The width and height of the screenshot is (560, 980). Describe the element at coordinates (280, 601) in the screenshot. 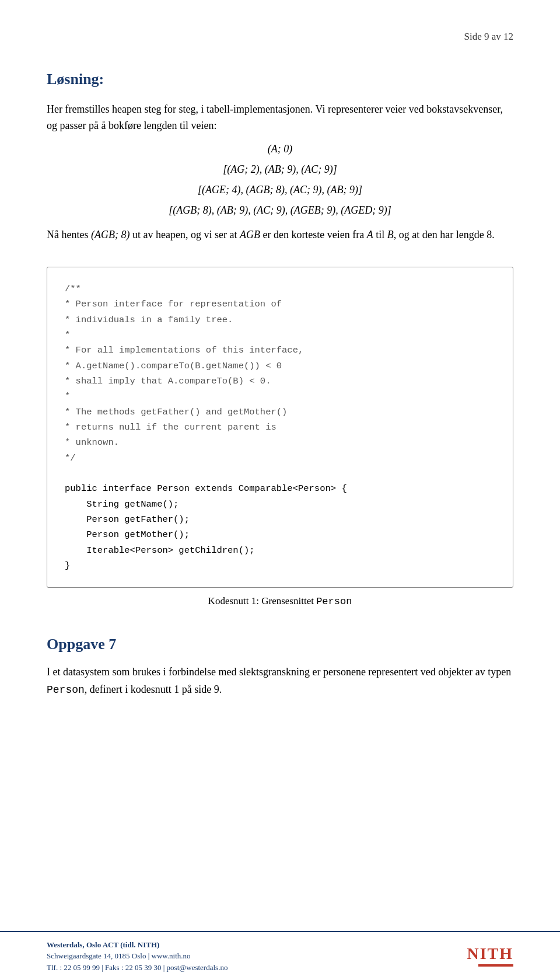

I see `code-caption: Kodesnutt 1: Grensesnittet Person` at that location.